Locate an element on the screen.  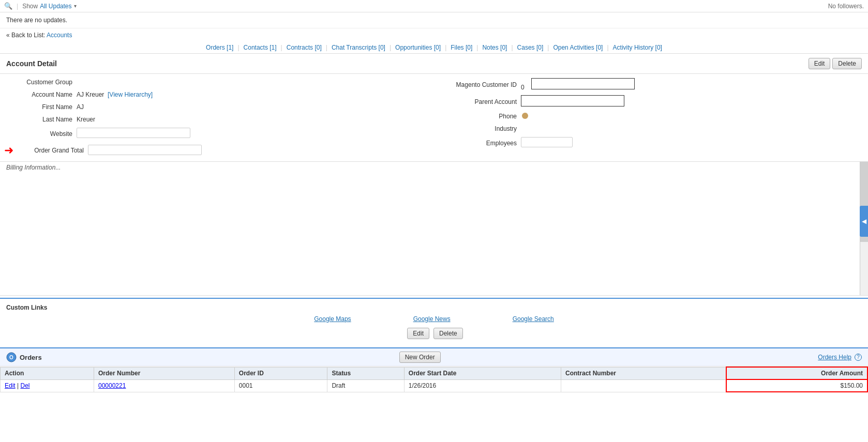
customer-group-label: Customer Group is located at coordinates (40, 82).